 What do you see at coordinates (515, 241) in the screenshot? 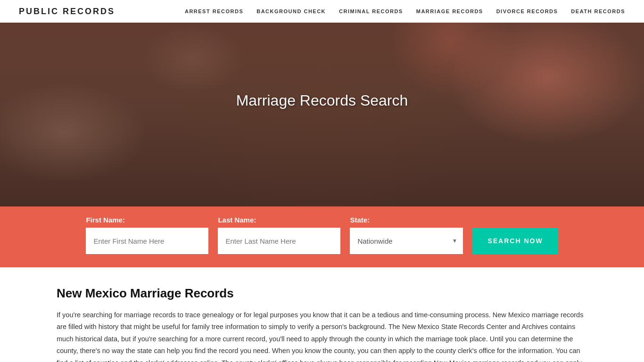
I see `search-now-button: SEARCH NOW` at bounding box center [515, 241].